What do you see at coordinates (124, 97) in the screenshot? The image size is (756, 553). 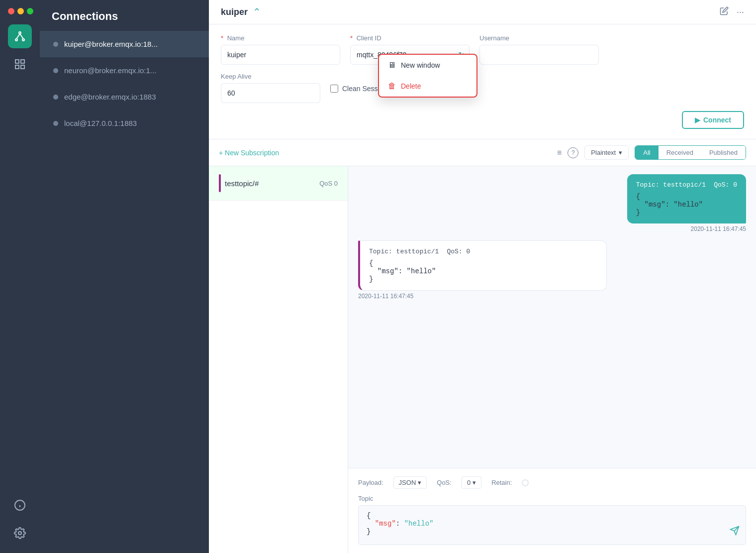 I see `connection-item-edge: edge@broker.emqx.io:1883` at bounding box center [124, 97].